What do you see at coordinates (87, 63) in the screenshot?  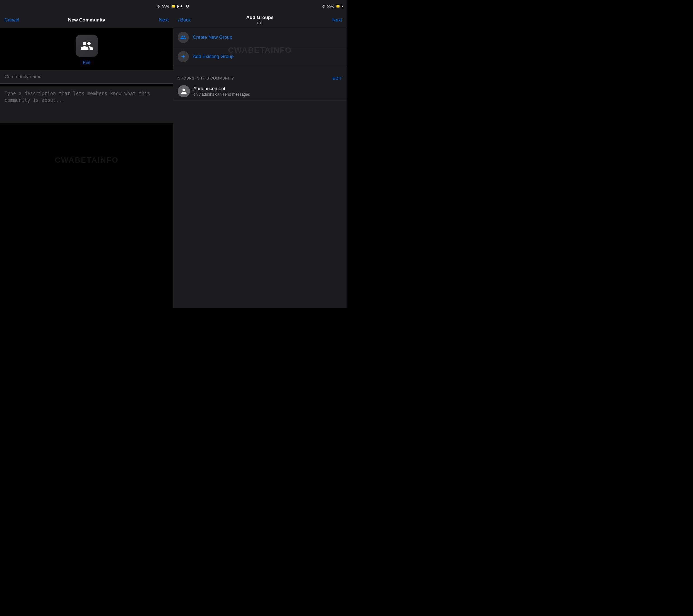 I see `edit-icon-label: Edit` at bounding box center [87, 63].